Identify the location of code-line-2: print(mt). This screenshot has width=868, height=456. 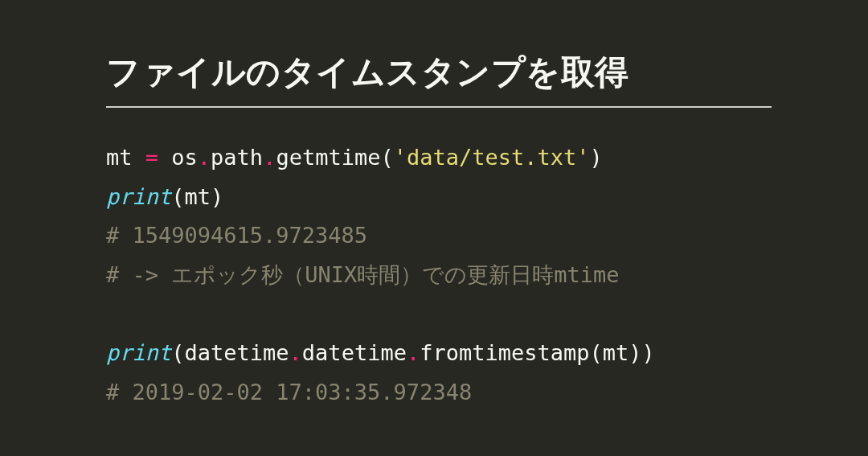
(165, 196).